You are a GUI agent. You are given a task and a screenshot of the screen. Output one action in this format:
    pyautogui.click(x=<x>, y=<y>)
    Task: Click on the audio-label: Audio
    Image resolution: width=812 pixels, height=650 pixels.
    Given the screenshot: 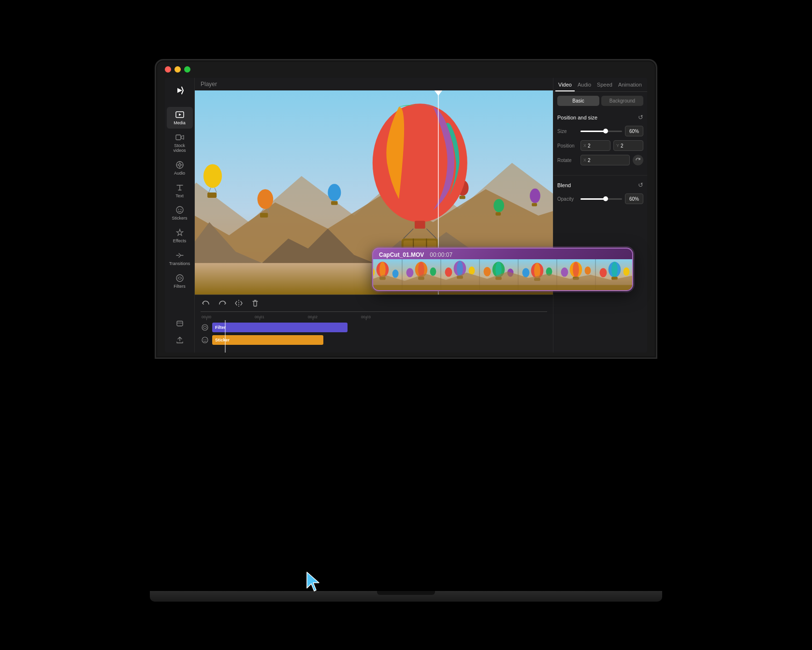 What is the action you would take?
    pyautogui.click(x=180, y=174)
    